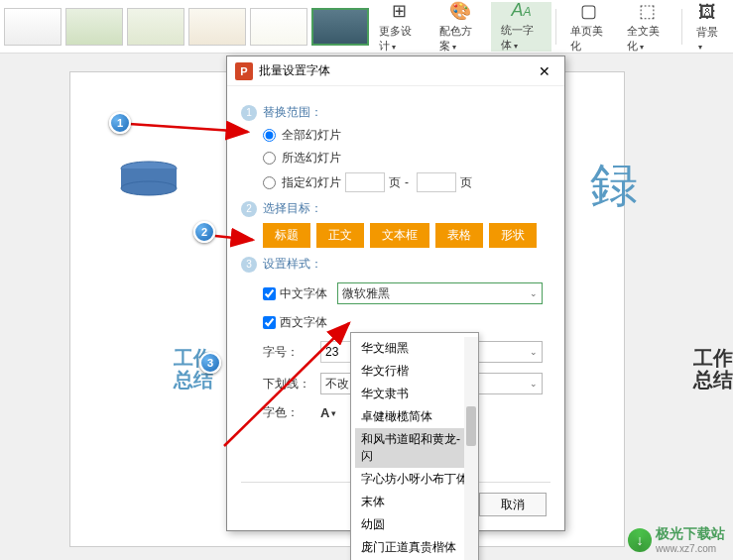 The width and height of the screenshot is (733, 560). I want to click on chinese-font-value: 微软雅黑, so click(436, 293).